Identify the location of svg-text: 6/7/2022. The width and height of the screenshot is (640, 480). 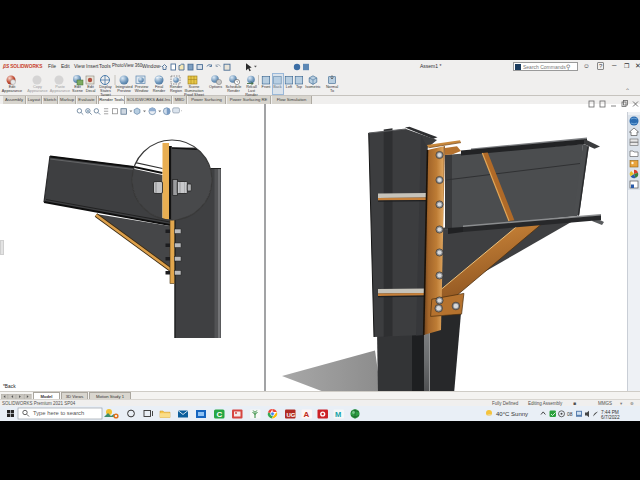
(610, 418).